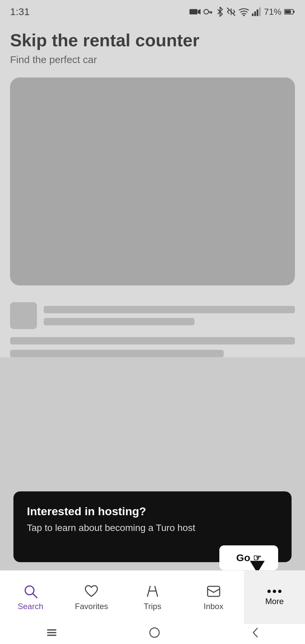 The height and width of the screenshot is (644, 305). Describe the element at coordinates (24, 316) in the screenshot. I see `skeleton-thumb` at that location.